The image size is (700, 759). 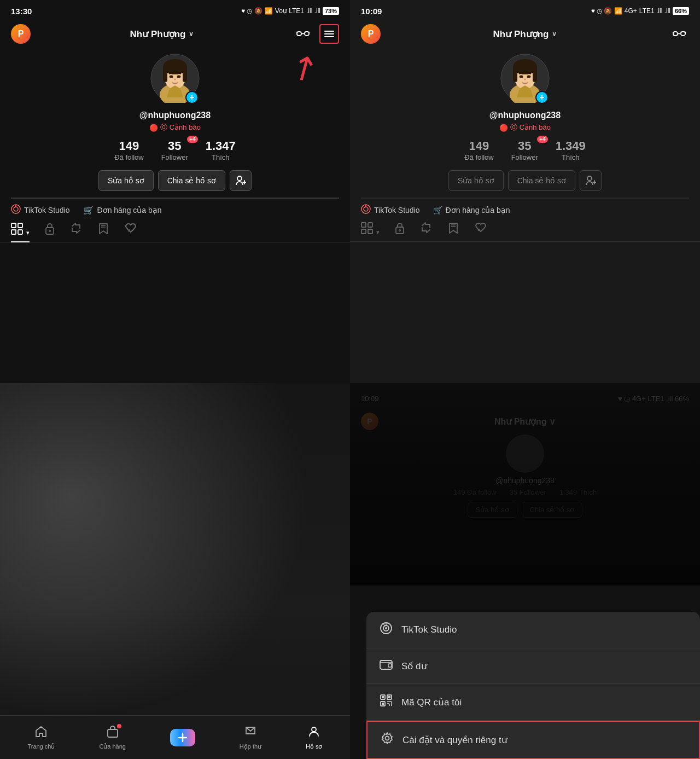 I want to click on menu-item-settings-label: Cài đặt và quyền riêng tư, so click(x=455, y=740).